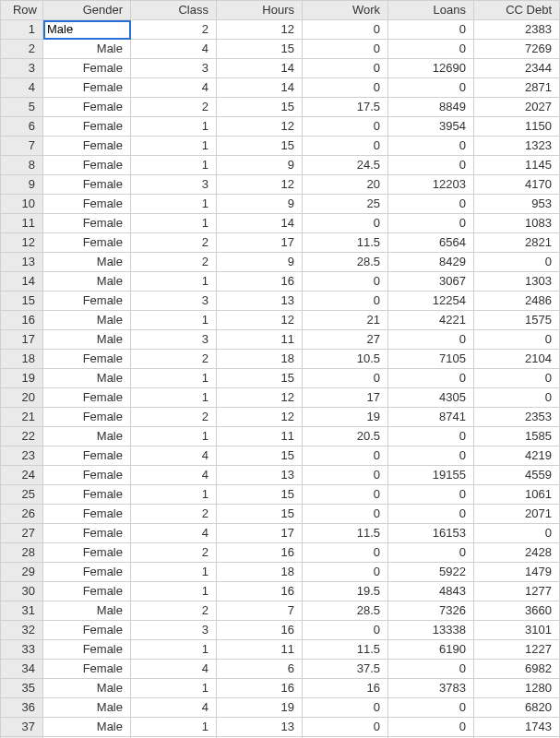 Image resolution: width=560 pixels, height=738 pixels. I want to click on ccdebt-cell: 1227, so click(517, 649).